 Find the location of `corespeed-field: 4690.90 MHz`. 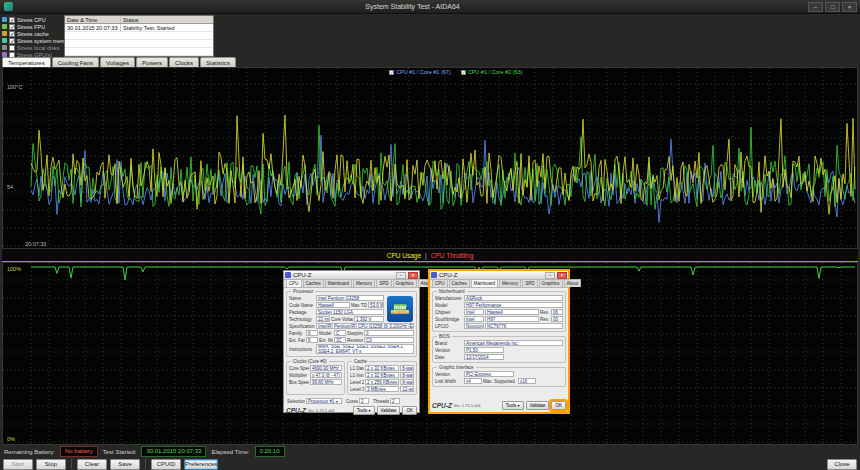

corespeed-field: 4690.90 MHz is located at coordinates (326, 368).